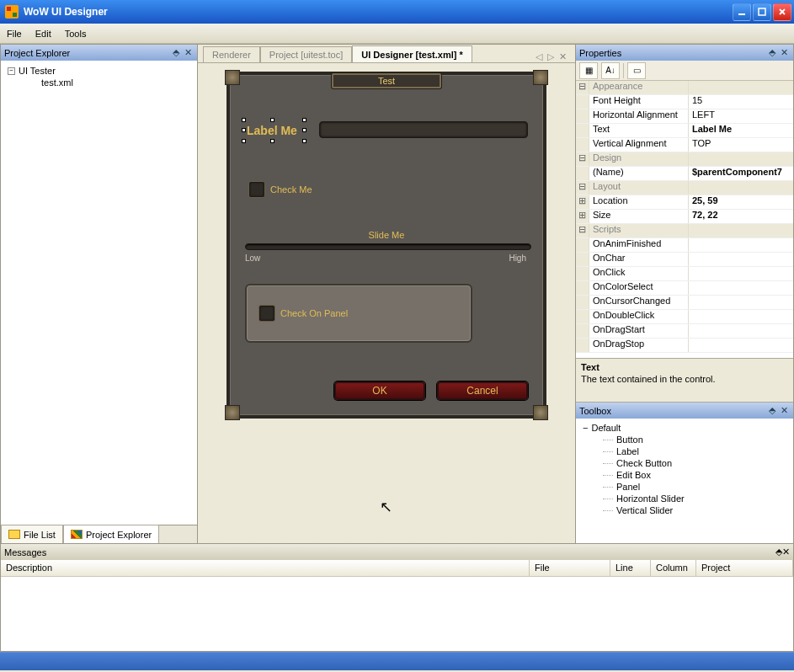 The image size is (794, 672). Describe the element at coordinates (562, 57) in the screenshot. I see `tab-close-icon: ✕` at that location.